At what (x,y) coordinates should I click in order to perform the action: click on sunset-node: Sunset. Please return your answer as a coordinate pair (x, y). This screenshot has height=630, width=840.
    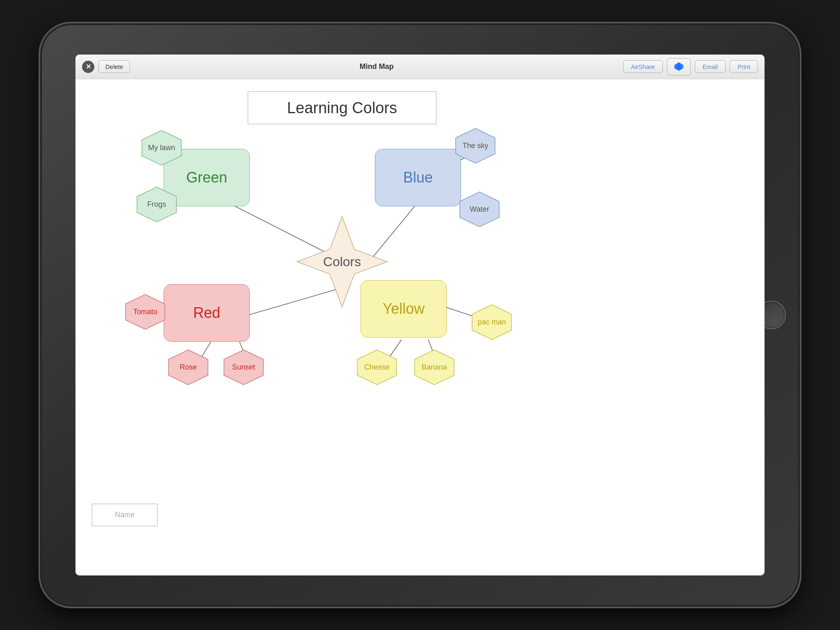
    Looking at the image, I should click on (244, 368).